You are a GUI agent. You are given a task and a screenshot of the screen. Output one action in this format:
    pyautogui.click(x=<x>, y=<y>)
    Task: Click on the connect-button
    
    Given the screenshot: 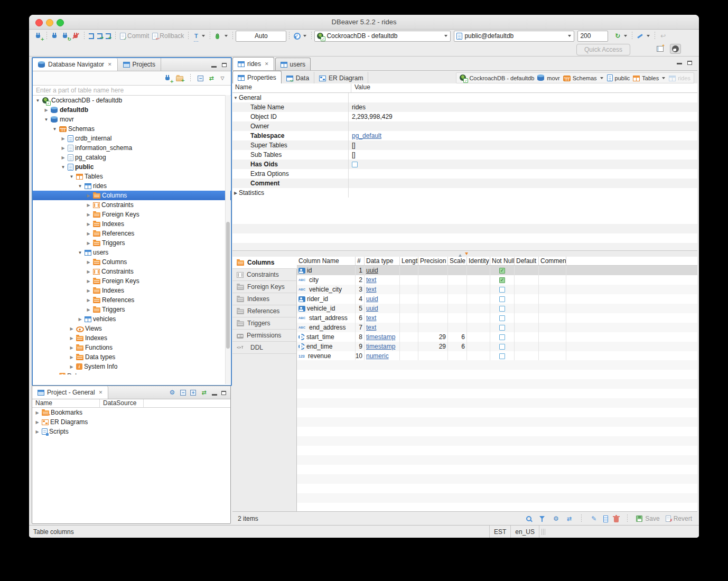 What is the action you would take?
    pyautogui.click(x=55, y=36)
    